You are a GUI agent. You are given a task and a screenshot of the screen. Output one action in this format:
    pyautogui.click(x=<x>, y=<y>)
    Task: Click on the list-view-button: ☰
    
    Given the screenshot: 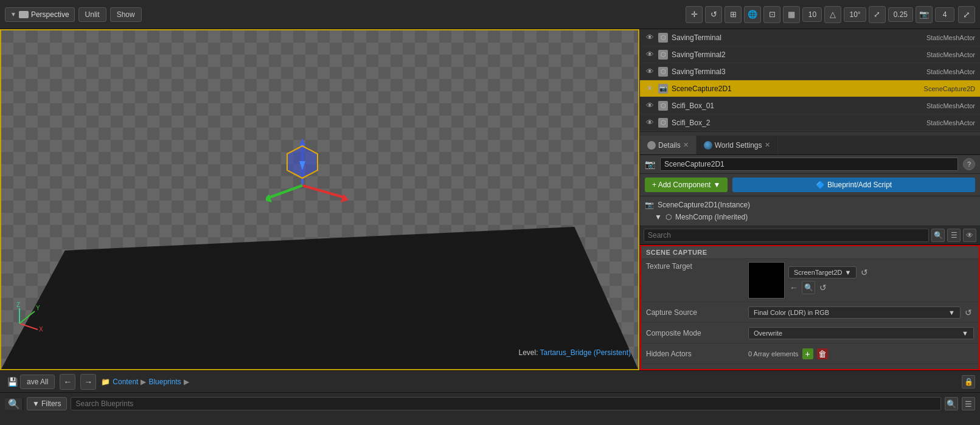 What is the action you would take?
    pyautogui.click(x=954, y=235)
    